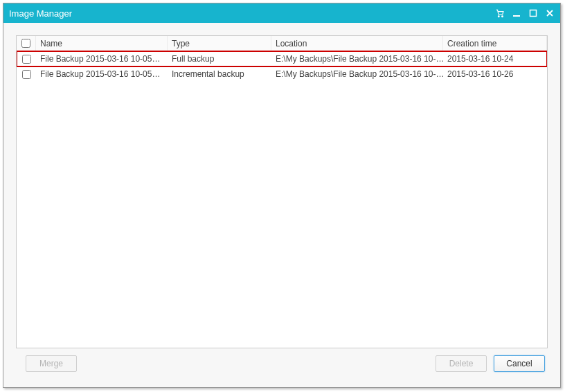 The image size is (565, 392). I want to click on maximize-icon, so click(533, 13).